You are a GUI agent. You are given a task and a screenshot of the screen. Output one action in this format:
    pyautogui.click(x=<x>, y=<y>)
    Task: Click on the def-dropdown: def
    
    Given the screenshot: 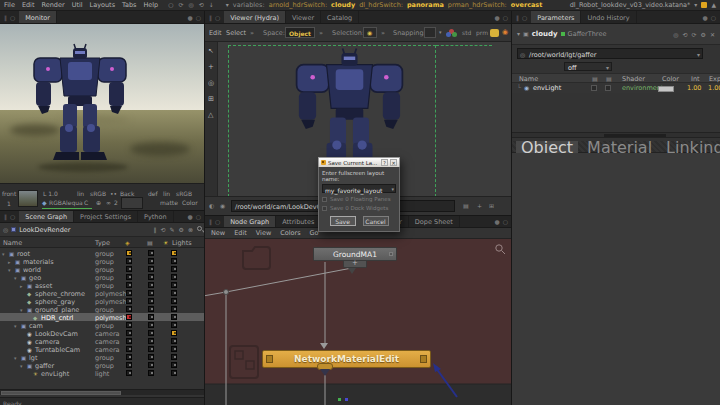 What is the action you would take?
    pyautogui.click(x=153, y=194)
    